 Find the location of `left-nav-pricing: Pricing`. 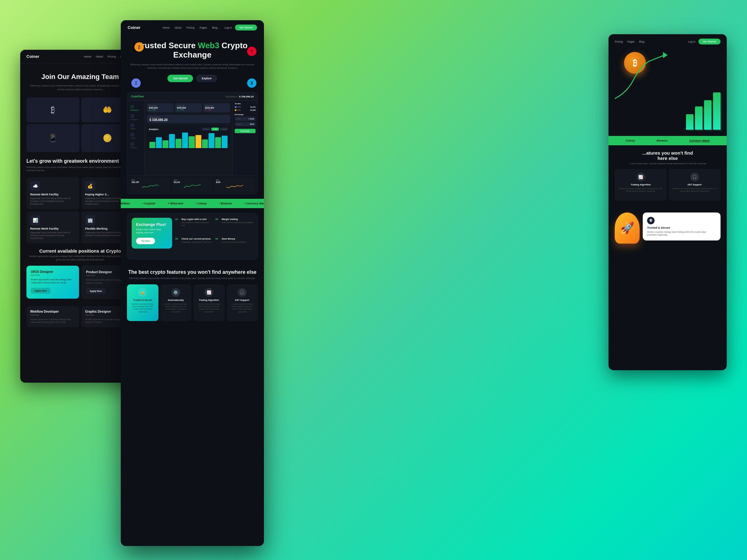

left-nav-pricing: Pricing is located at coordinates (112, 57).